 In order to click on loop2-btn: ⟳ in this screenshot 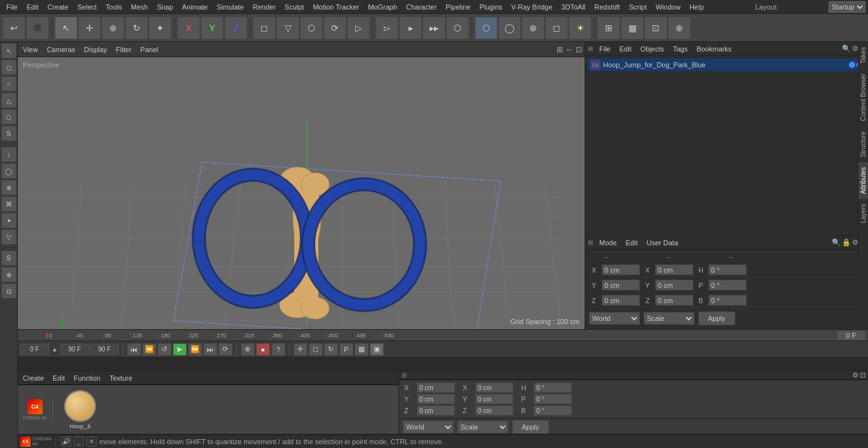, I will do `click(226, 350)`.